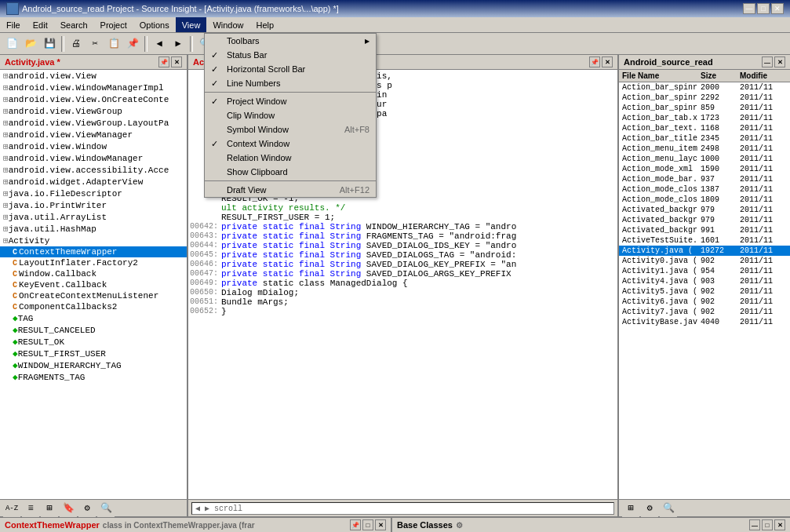 The height and width of the screenshot is (532, 790). Describe the element at coordinates (780, 525) in the screenshot. I see `bottom-right-close: ✕` at that location.